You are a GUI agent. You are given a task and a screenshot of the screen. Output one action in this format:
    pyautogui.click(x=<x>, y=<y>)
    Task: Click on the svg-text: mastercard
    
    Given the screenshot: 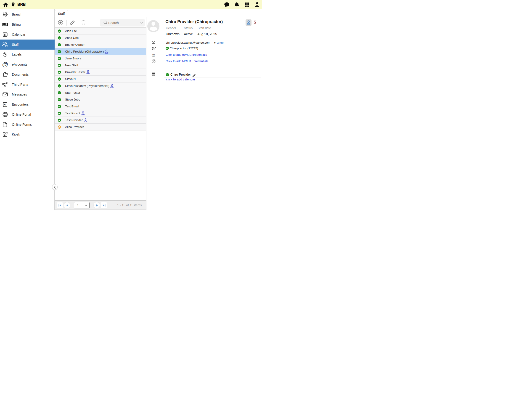 What is the action you would take?
    pyautogui.click(x=5, y=26)
    